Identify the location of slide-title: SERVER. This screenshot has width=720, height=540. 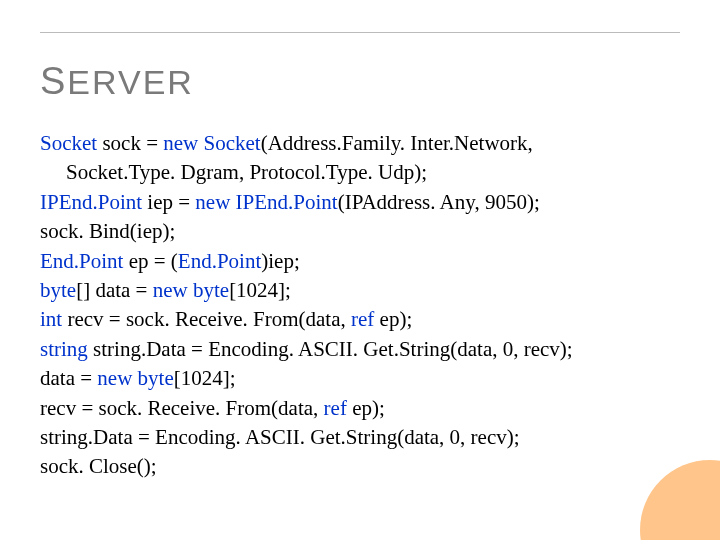
(360, 82).